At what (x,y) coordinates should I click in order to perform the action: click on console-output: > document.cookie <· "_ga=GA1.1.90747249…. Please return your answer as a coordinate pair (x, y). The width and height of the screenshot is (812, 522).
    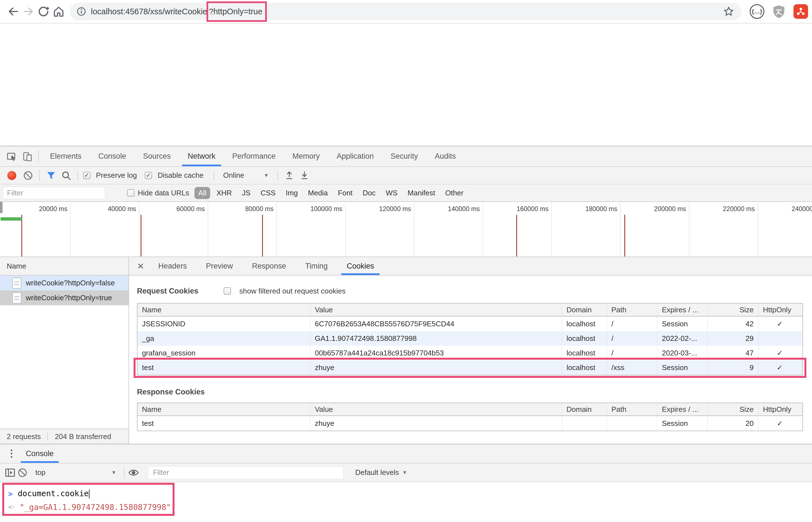
    Looking at the image, I should click on (406, 502).